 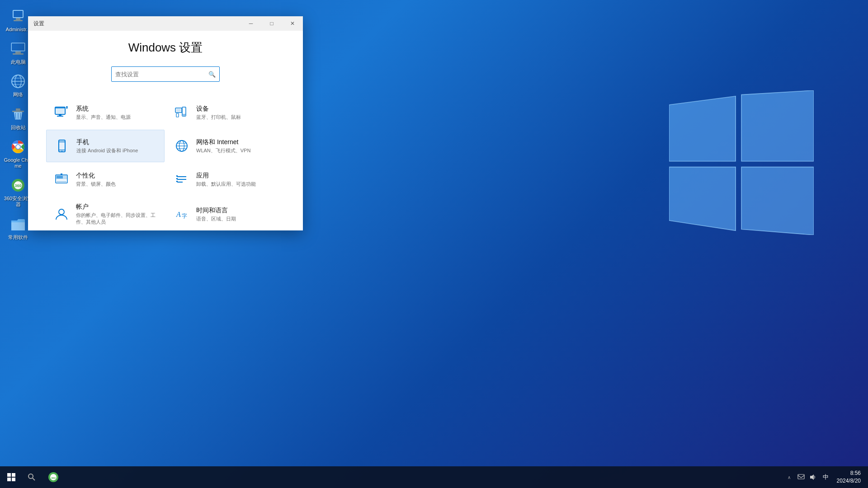 I want to click on start-button, so click(x=11, y=477).